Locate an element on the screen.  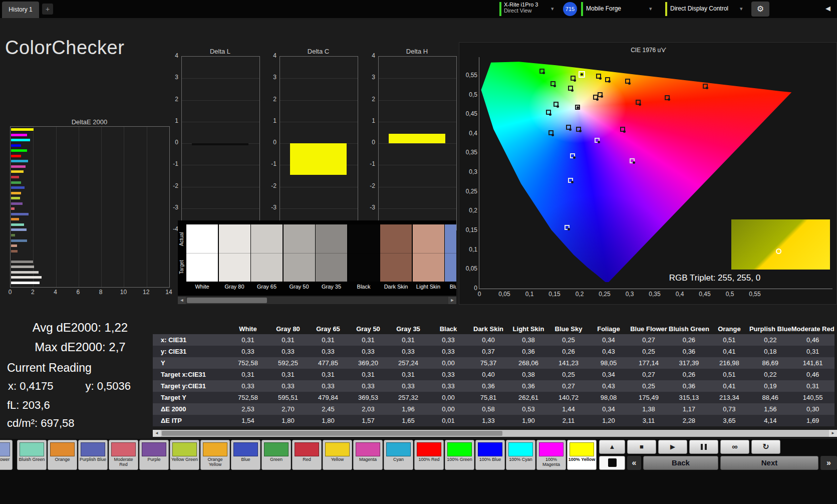
pattern-button-100-green: 100% Green is located at coordinates (460, 455).